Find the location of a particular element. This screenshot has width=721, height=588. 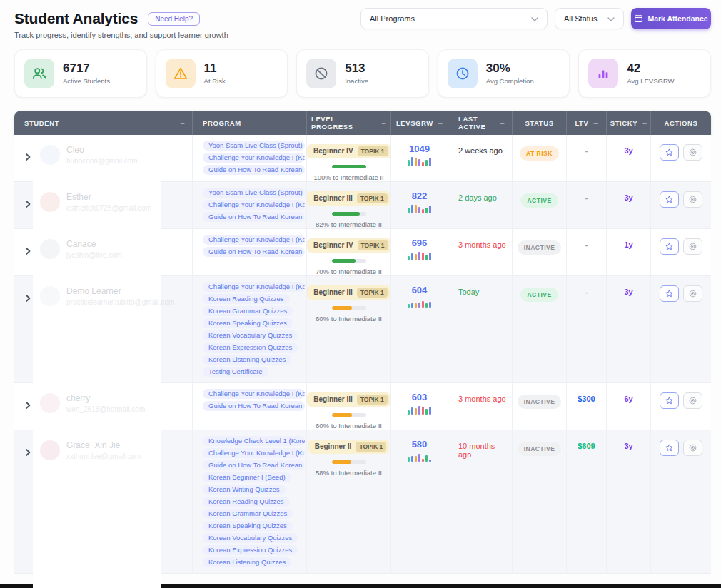

column-header-level-progress: LEVEL PROGRESS – is located at coordinates (349, 123).